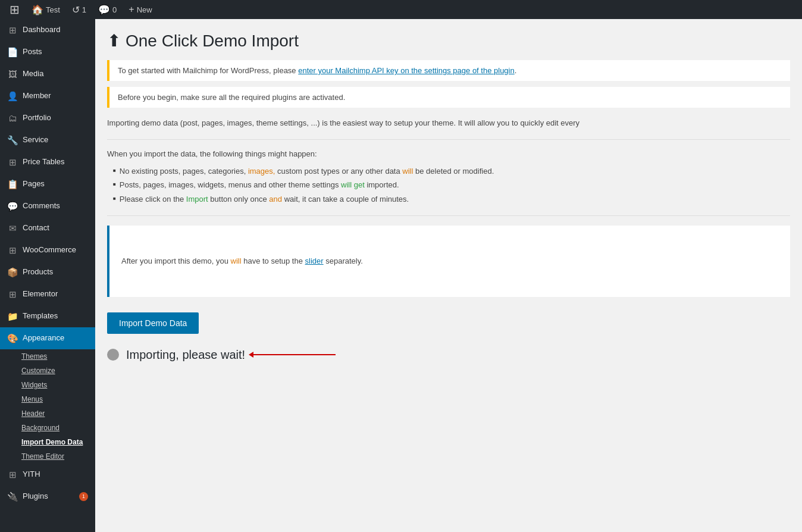 The height and width of the screenshot is (532, 802). Describe the element at coordinates (55, 206) in the screenshot. I see `sidebar-label: Comments` at that location.